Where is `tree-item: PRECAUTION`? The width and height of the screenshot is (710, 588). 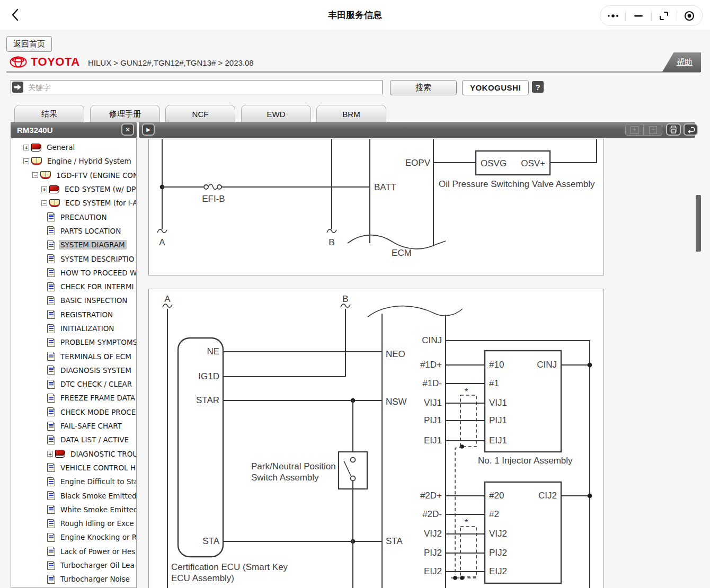 tree-item: PRECAUTION is located at coordinates (74, 217).